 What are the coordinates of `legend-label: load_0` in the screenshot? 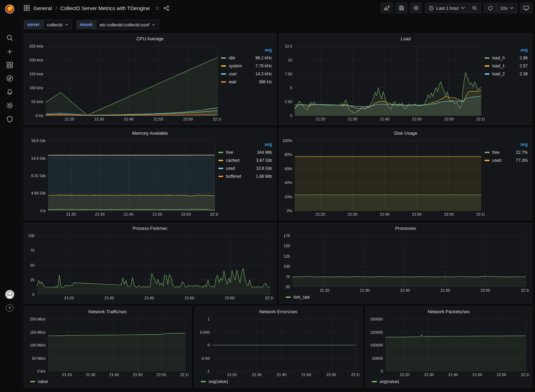 It's located at (498, 58).